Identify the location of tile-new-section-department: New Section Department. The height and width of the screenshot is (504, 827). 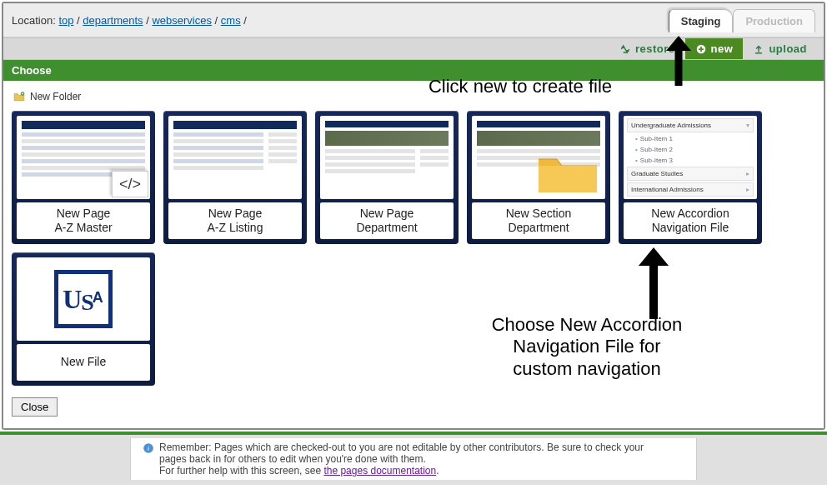
(539, 177).